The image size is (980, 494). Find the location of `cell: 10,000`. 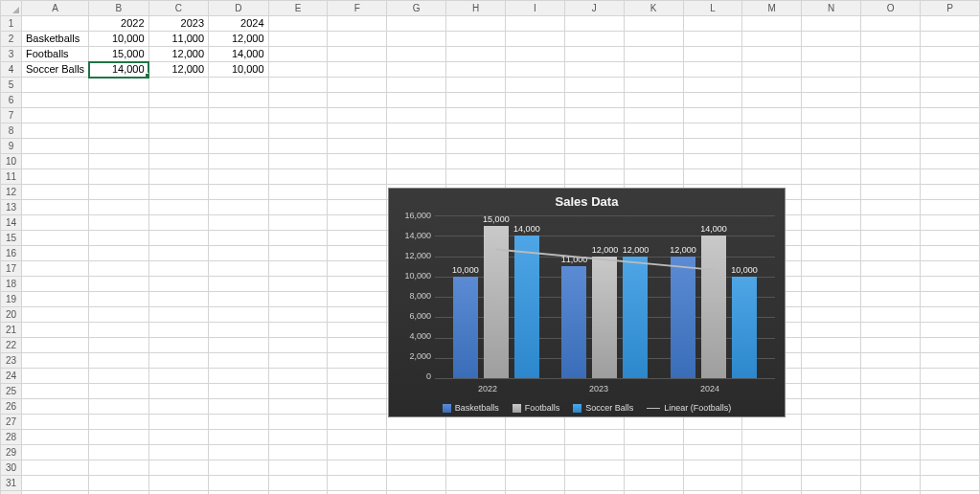

cell: 10,000 is located at coordinates (239, 70).